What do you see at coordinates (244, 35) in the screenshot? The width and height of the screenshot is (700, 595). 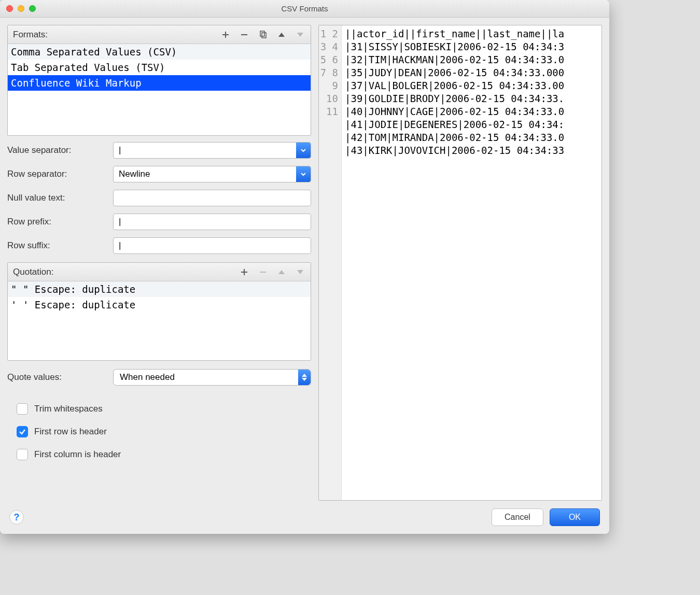 I see `remove-format-button` at bounding box center [244, 35].